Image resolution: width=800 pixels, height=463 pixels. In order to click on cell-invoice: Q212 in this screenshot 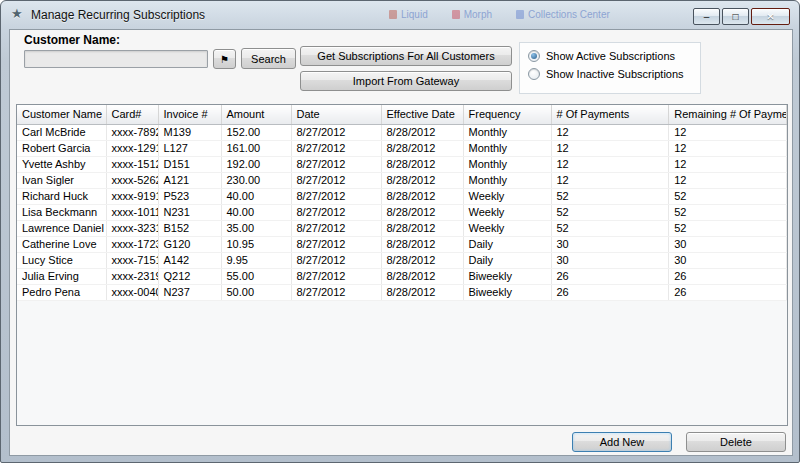, I will do `click(190, 276)`.